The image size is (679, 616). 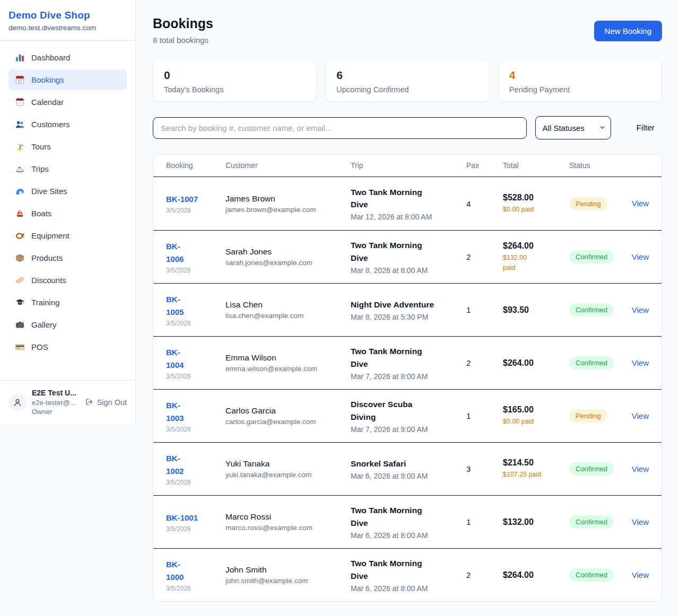 I want to click on sidebar-item-gallery: Gallery, so click(x=68, y=324).